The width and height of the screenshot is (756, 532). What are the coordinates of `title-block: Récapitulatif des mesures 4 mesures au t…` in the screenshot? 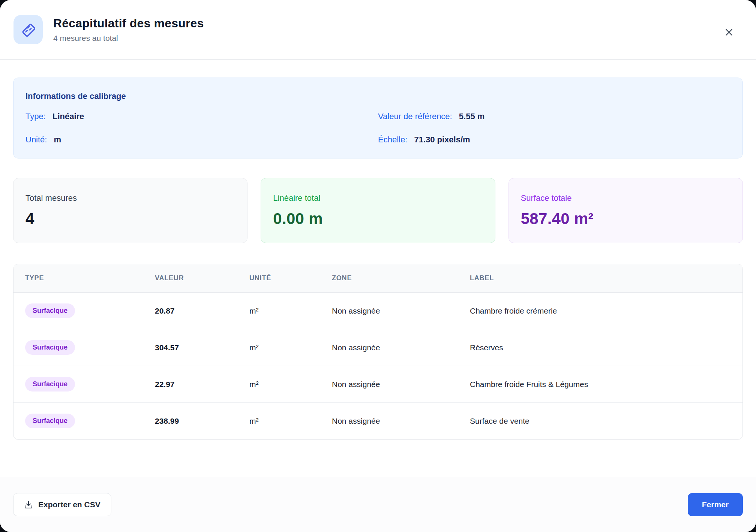 It's located at (129, 30).